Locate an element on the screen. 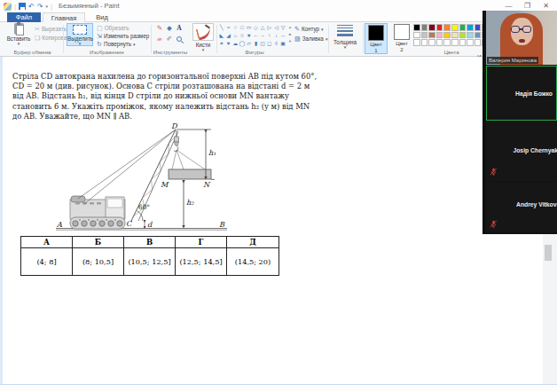 Image resolution: width=557 pixels, height=392 pixels. brushes-button: Кисти ▾ is located at coordinates (203, 37).